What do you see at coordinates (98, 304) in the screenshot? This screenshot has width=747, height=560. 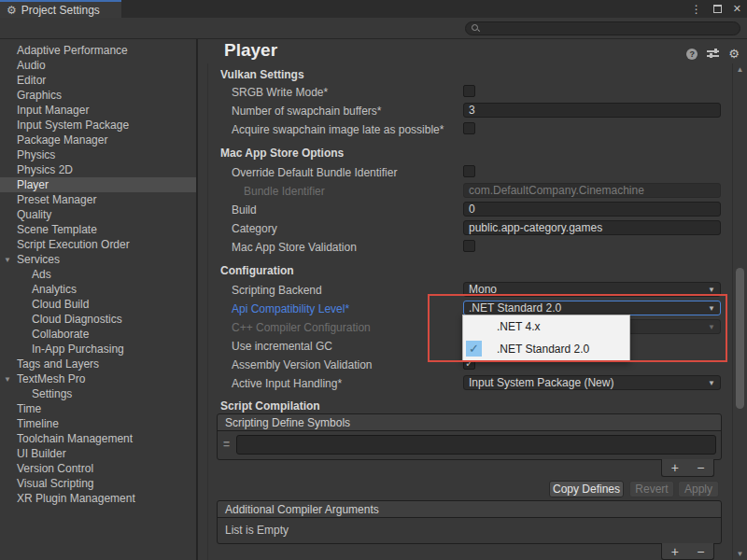 I see `sidebar-item-cloud-build: Cloud Build` at bounding box center [98, 304].